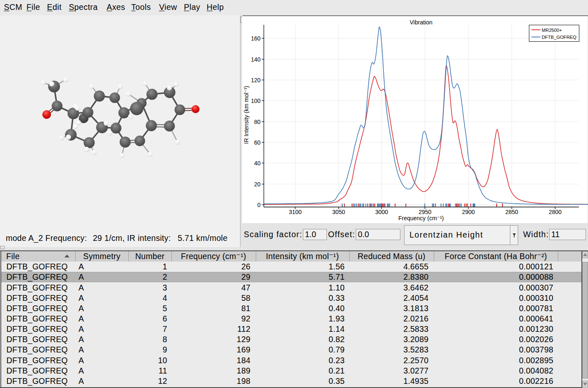 Image resolution: width=588 pixels, height=388 pixels. I want to click on svg-text: 20, so click(257, 184).